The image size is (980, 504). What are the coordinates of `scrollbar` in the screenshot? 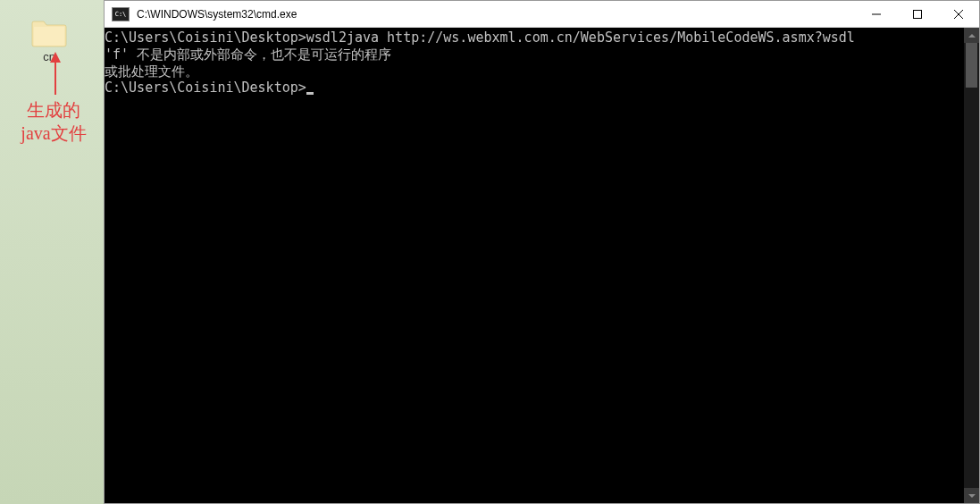 It's located at (972, 265).